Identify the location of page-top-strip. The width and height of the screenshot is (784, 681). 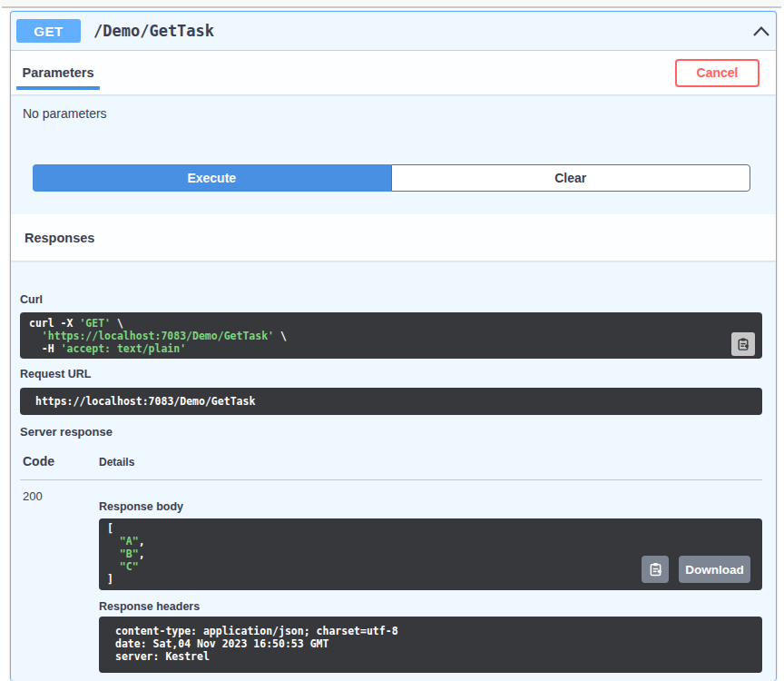
(392, 4).